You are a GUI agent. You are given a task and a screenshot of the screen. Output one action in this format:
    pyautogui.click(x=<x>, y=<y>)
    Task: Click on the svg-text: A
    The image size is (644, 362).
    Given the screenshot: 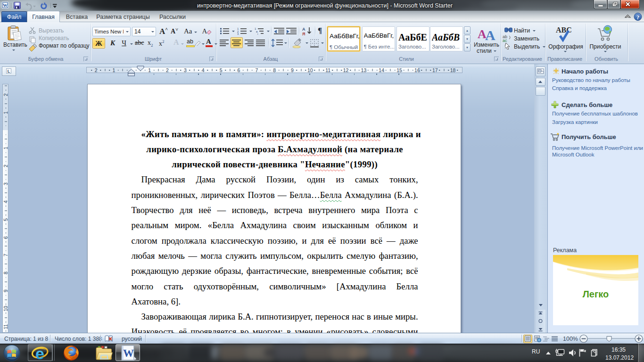 What is the action you would take?
    pyautogui.click(x=490, y=34)
    